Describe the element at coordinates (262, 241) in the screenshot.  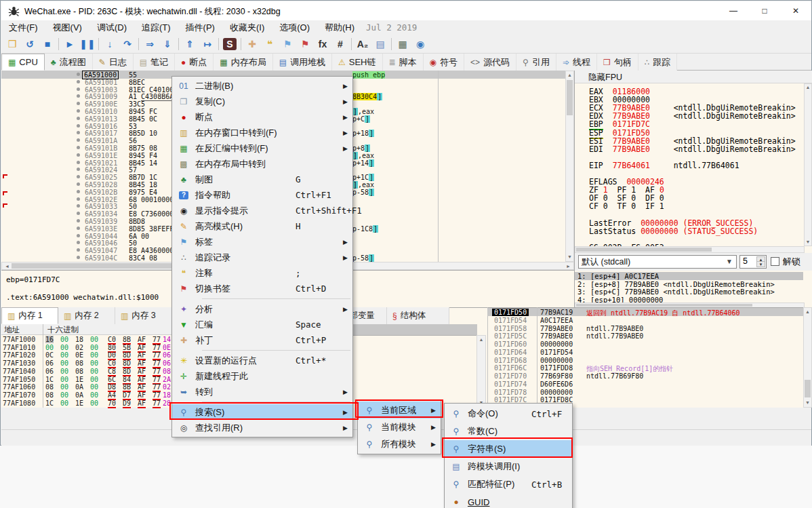
I see `menu-item-标签: ⚑标签▶` at that location.